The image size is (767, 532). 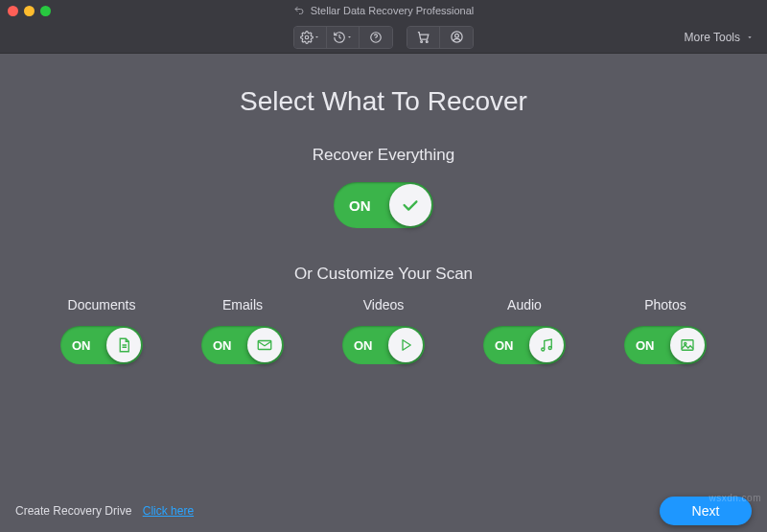 I want to click on maximize-window-button, so click(x=46, y=12).